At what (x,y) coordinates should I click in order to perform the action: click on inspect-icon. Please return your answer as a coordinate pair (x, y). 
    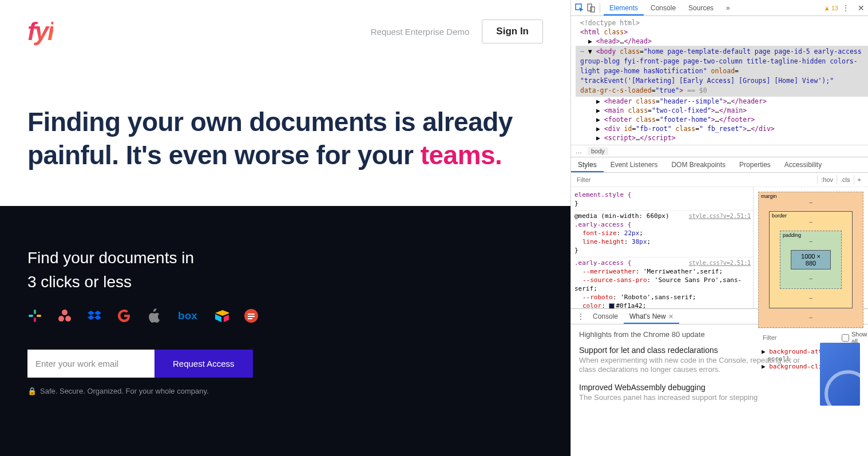
    Looking at the image, I should click on (580, 8).